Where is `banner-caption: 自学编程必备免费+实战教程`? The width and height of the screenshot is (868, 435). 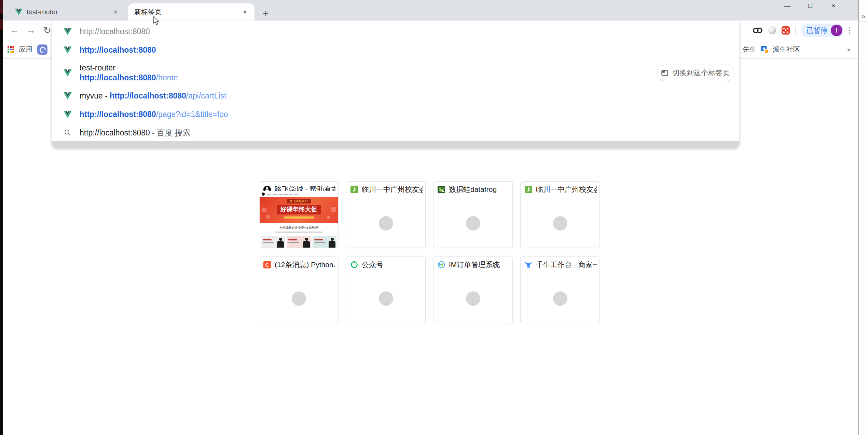 banner-caption: 自学编程必备免费+实战教程 is located at coordinates (299, 228).